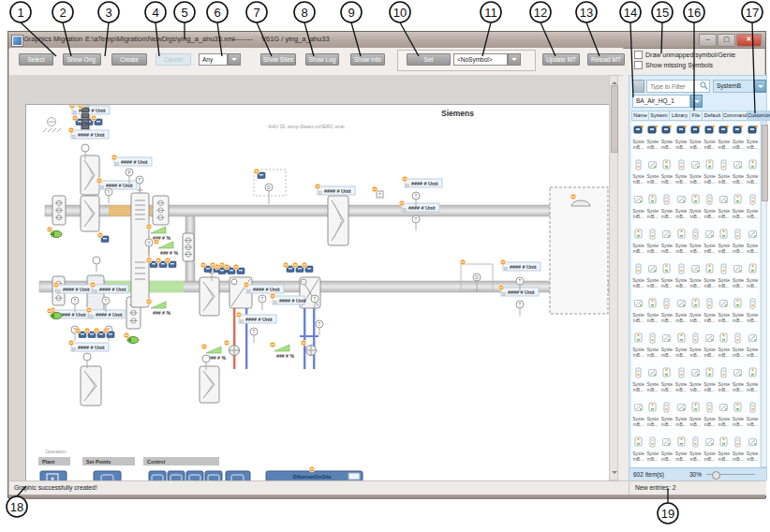  Describe the element at coordinates (615, 81) in the screenshot. I see `scroll-up-icon` at that location.